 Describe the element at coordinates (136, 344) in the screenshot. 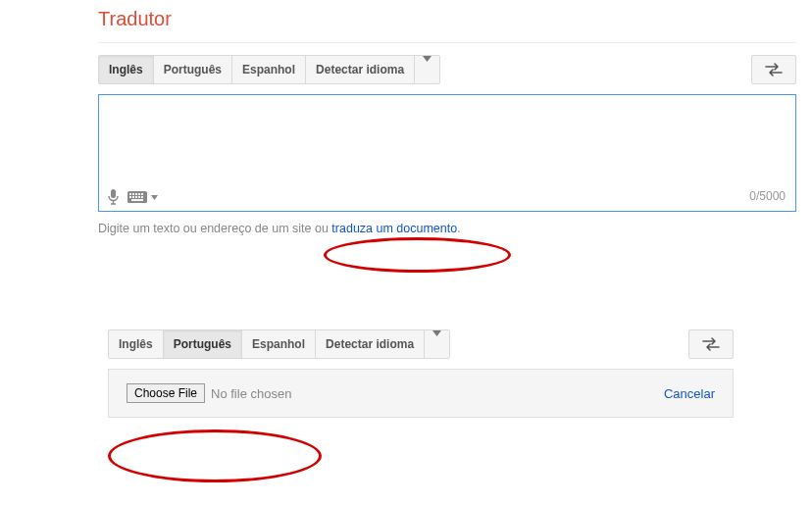

I see `tab2-lang-0: Inglês` at that location.